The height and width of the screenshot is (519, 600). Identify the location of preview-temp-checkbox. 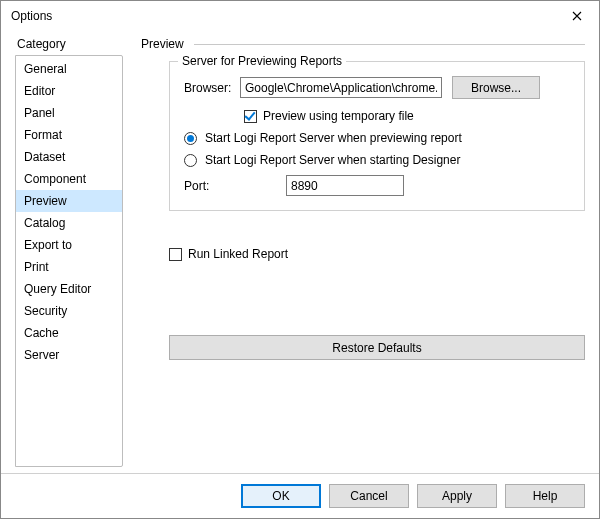
(250, 116).